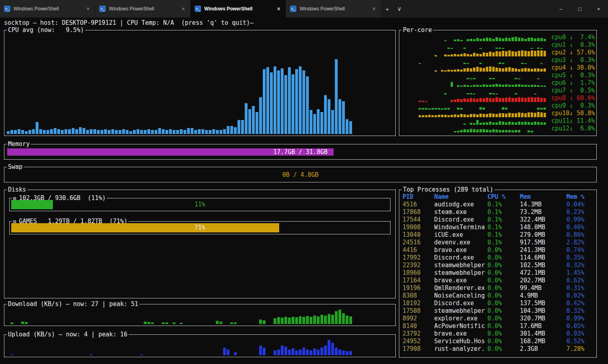 Image resolution: width=608 pixels, height=364 pixels. Describe the element at coordinates (570, 45) in the screenshot. I see `core-usage-label: cpu1 ↓ 0.3%` at that location.